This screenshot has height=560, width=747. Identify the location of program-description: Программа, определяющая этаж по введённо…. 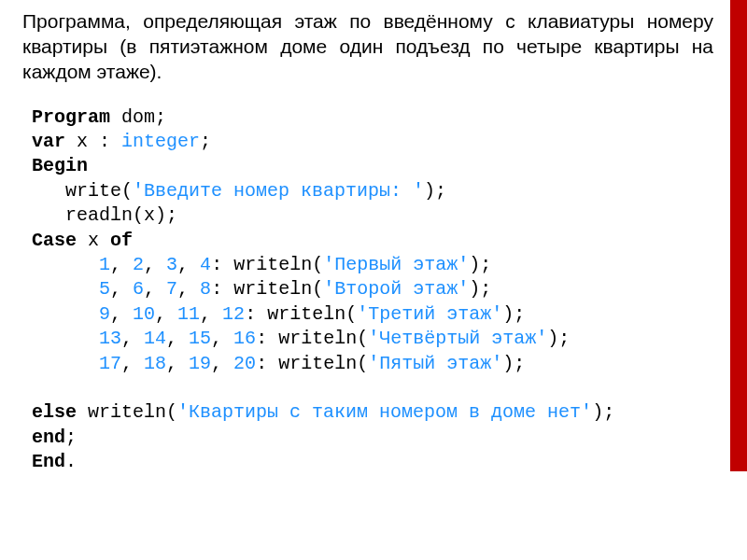
(374, 47).